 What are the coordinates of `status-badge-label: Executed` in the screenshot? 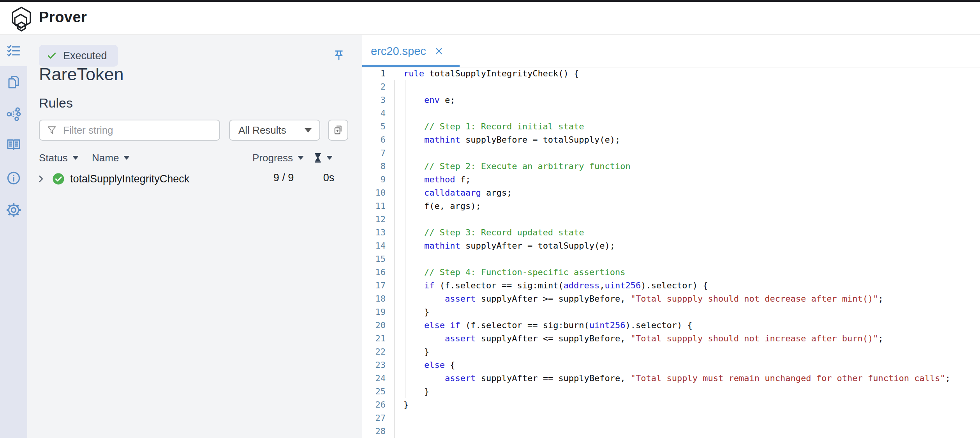 It's located at (85, 56).